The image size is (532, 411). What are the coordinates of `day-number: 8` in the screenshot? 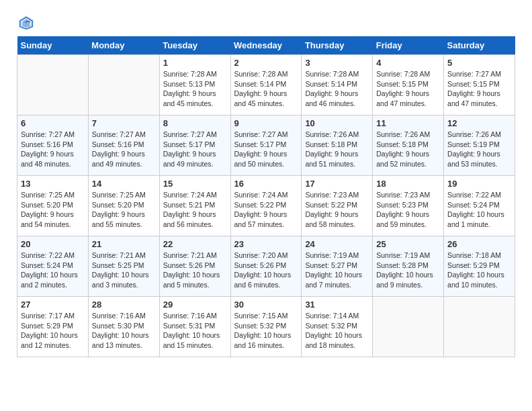 It's located at (195, 124).